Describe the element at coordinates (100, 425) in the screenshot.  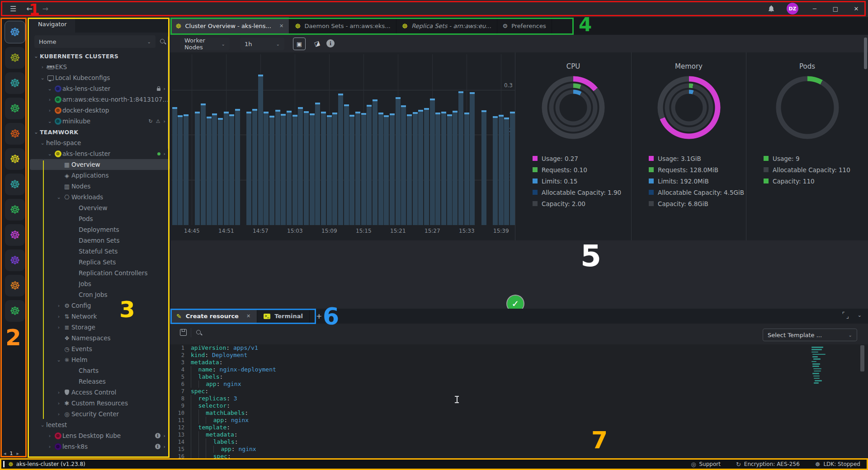
I see `tree-item: ⌄leetest` at that location.